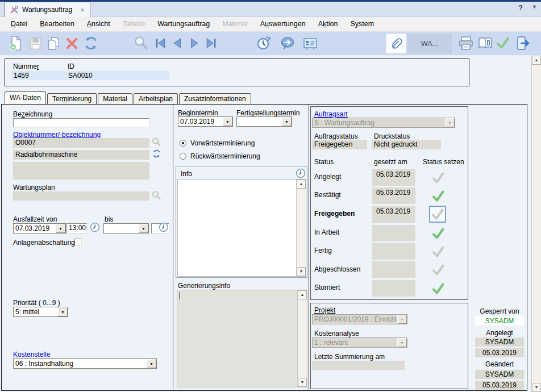 This screenshot has height=392, width=541. What do you see at coordinates (85, 364) in the screenshot?
I see `kostenstelle-combo: 06 : Instandhaltung▼` at bounding box center [85, 364].